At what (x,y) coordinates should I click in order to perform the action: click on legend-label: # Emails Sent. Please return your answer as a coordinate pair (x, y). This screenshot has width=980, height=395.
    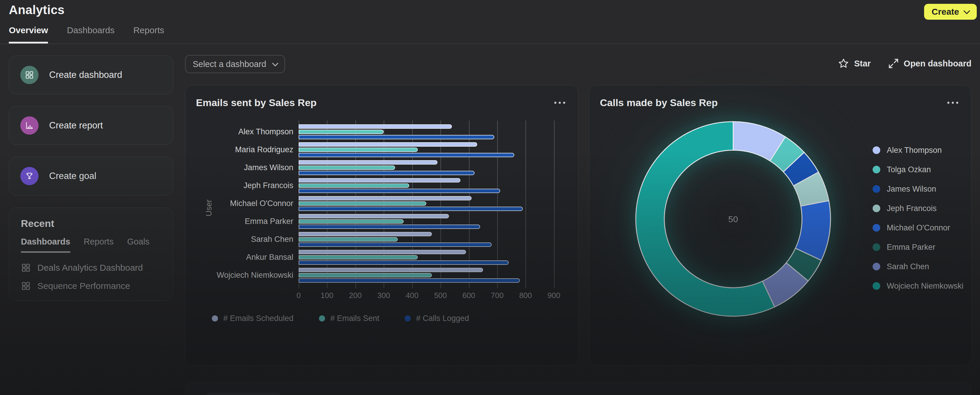
    Looking at the image, I should click on (355, 319).